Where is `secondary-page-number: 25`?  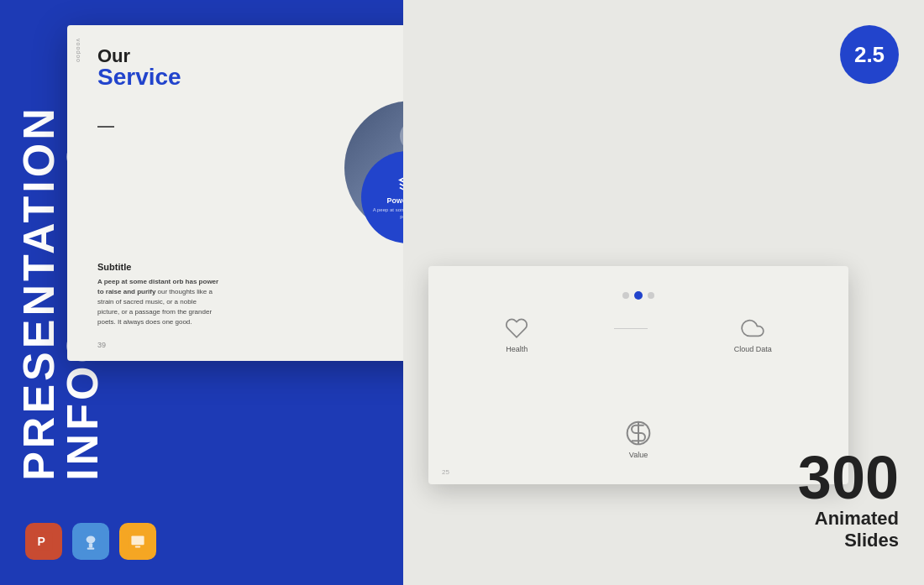 secondary-page-number: 25 is located at coordinates (445, 472).